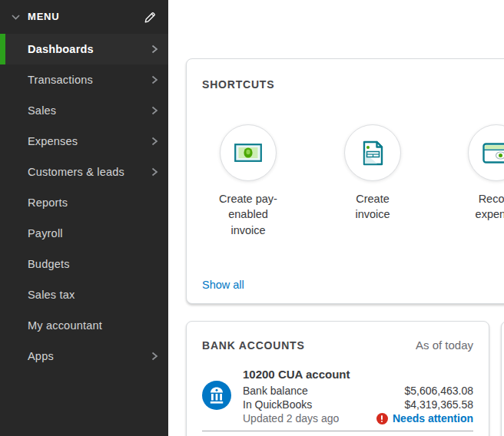 The image size is (504, 436). I want to click on updated-label: Updated 2 days ago, so click(290, 418).